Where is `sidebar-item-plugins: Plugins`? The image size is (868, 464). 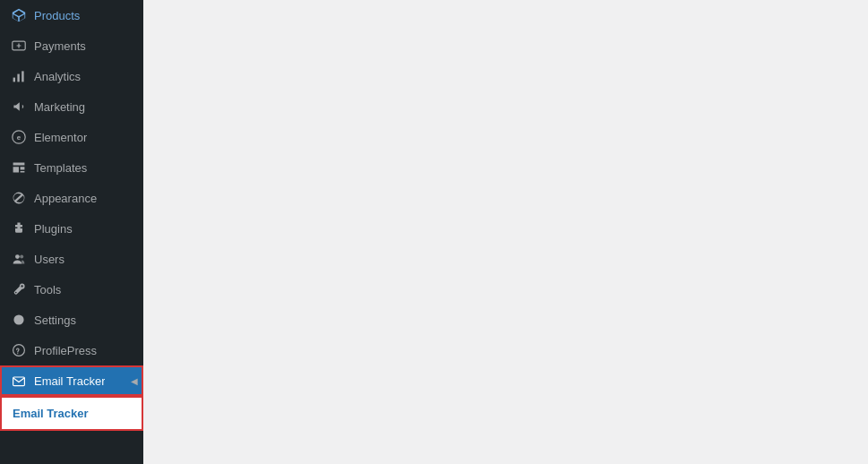
sidebar-item-plugins: Plugins is located at coordinates (72, 228).